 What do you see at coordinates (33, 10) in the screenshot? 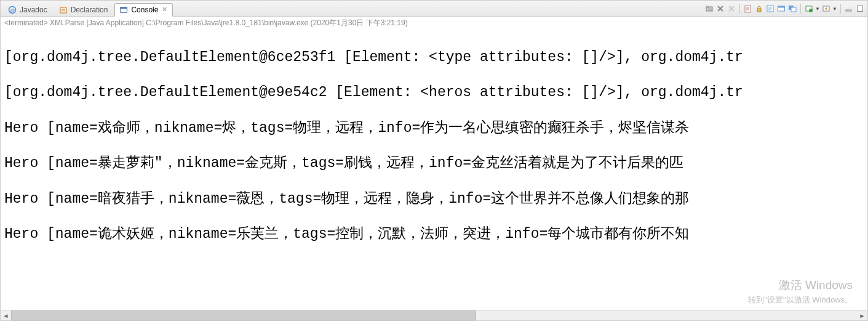
I see `tab-label: Javadoc` at bounding box center [33, 10].